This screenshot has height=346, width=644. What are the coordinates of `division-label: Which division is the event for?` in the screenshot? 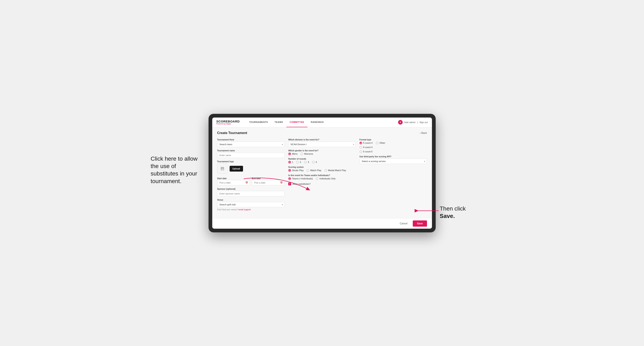 It's located at (322, 140).